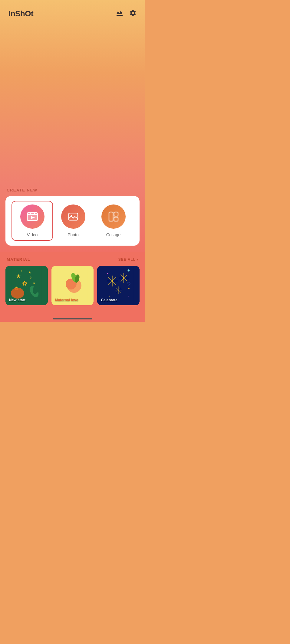 The height and width of the screenshot is (644, 290). What do you see at coordinates (120, 14) in the screenshot?
I see `crown-icon` at bounding box center [120, 14].